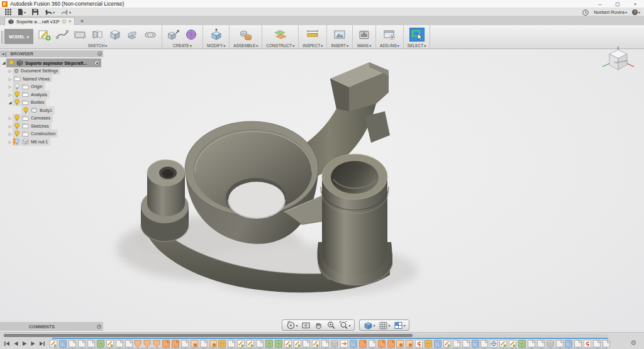 The height and width of the screenshot is (349, 644). I want to click on browser-item: ▷Origin, so click(52, 87).